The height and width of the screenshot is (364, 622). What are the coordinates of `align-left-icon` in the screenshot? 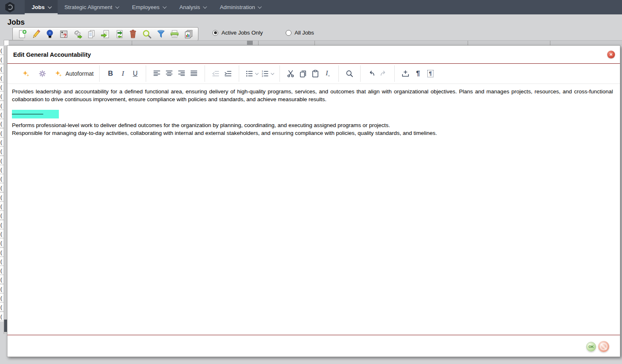 It's located at (157, 74).